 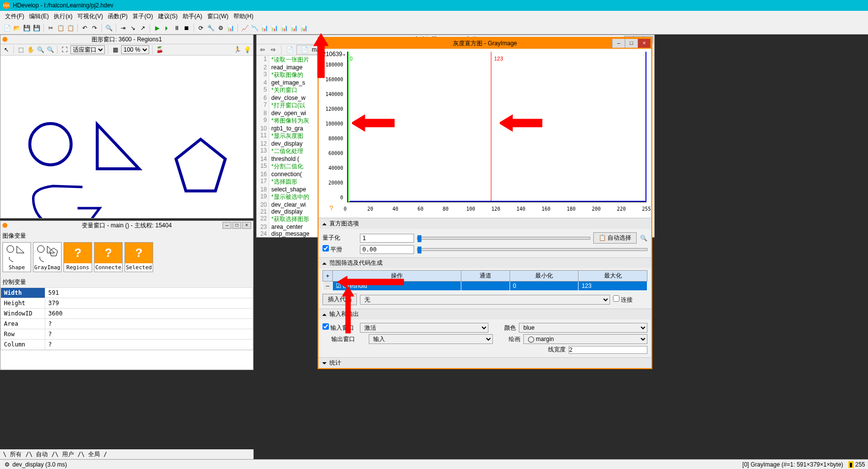 What do you see at coordinates (90, 17) in the screenshot?
I see `menu-vis: 可视化(V)` at bounding box center [90, 17].